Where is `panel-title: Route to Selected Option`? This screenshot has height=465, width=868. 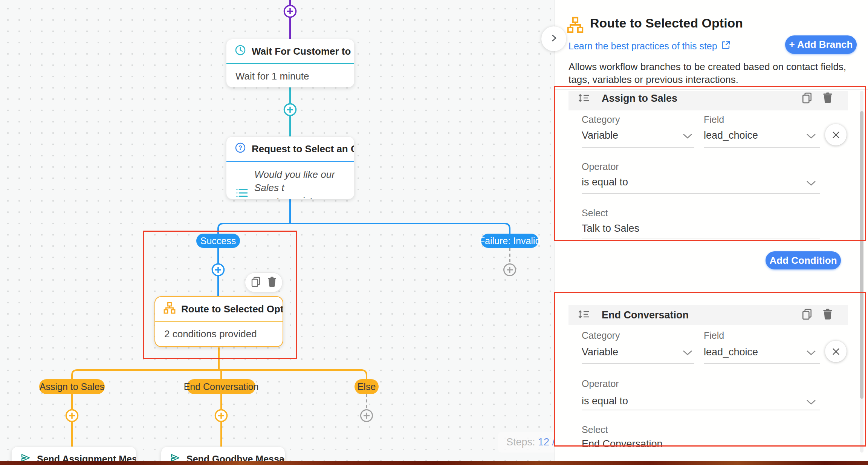 panel-title: Route to Selected Option is located at coordinates (666, 23).